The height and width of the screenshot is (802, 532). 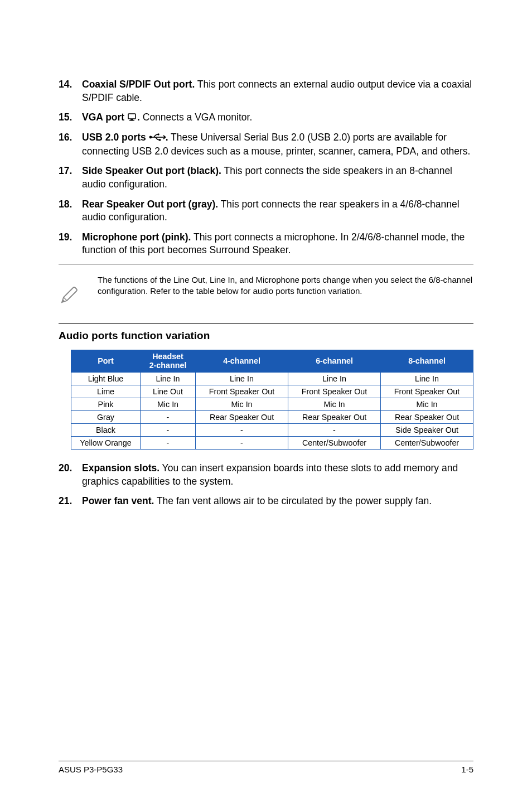 I want to click on list-item: 19. Microphone port (pink). This port co…, so click(x=266, y=244).